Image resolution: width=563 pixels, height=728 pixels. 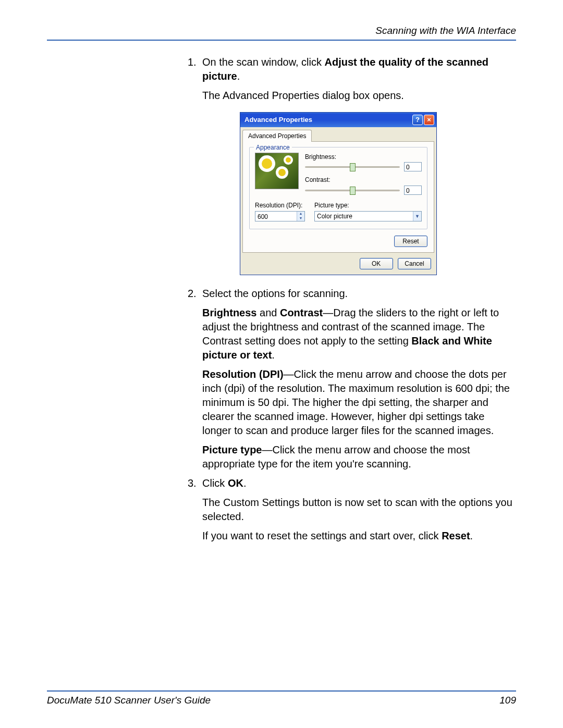 What do you see at coordinates (280, 205) in the screenshot?
I see `resolution-label: Resolution (DPI):` at bounding box center [280, 205].